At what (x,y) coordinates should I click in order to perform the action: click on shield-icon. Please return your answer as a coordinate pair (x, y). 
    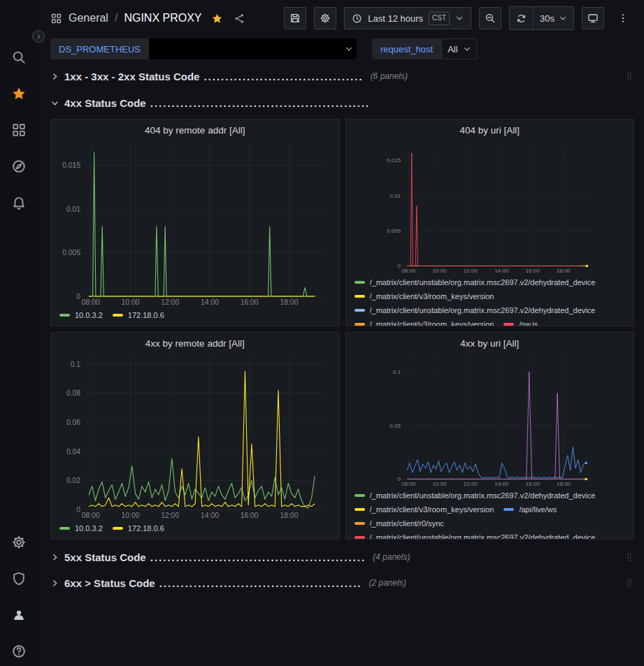
    Looking at the image, I should click on (19, 579).